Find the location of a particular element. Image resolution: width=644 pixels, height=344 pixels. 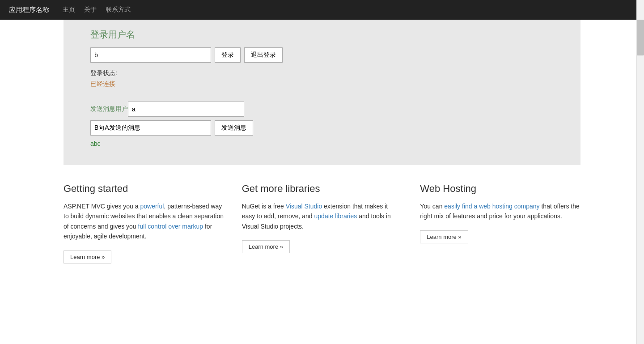

card-web-hosting-learn-more: Learn more » is located at coordinates (444, 237).